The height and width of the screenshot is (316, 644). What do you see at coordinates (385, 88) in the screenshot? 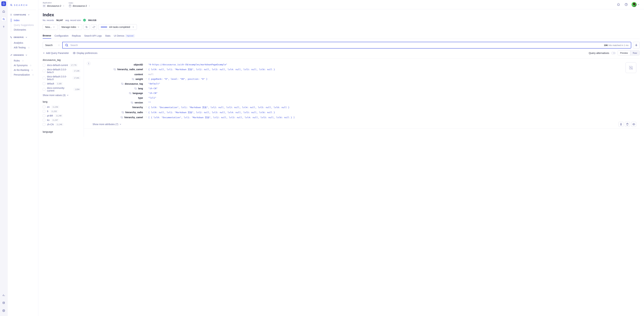
I see `attr-value: "zh-CN"` at bounding box center [385, 88].